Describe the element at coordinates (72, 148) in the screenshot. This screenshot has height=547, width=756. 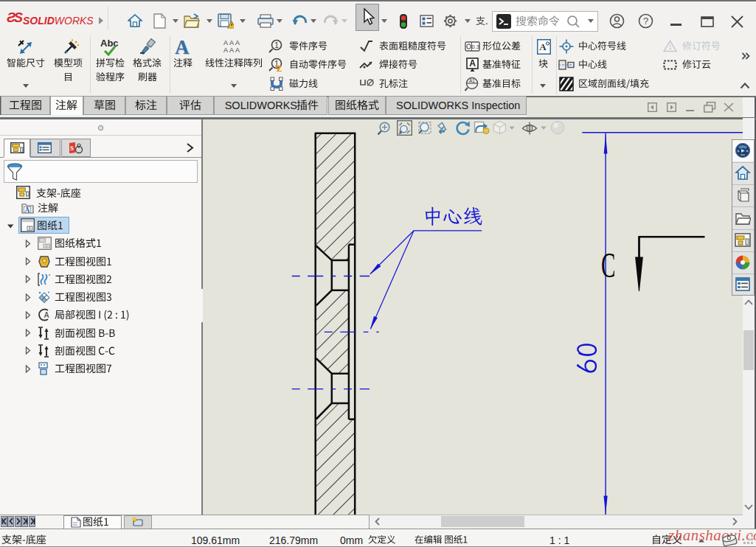
I see `svg-text: S` at that location.